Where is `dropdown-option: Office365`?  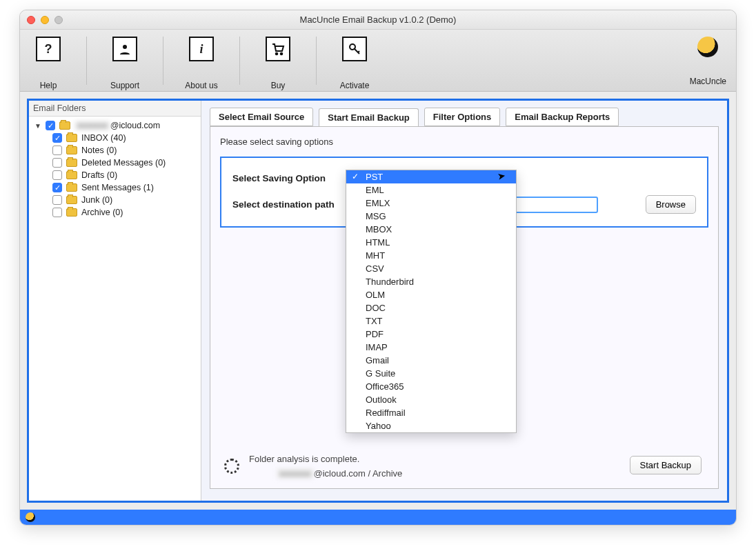
dropdown-option: Office365 is located at coordinates (431, 386).